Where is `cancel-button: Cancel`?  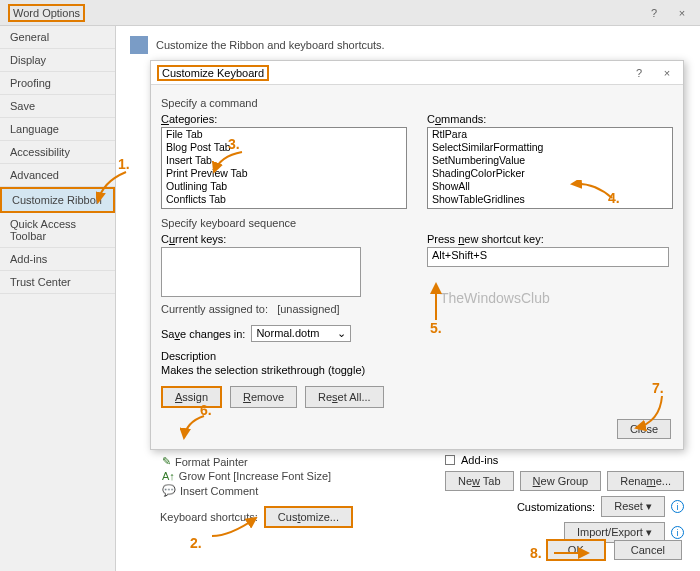
cancel-button: Cancel is located at coordinates (648, 550).